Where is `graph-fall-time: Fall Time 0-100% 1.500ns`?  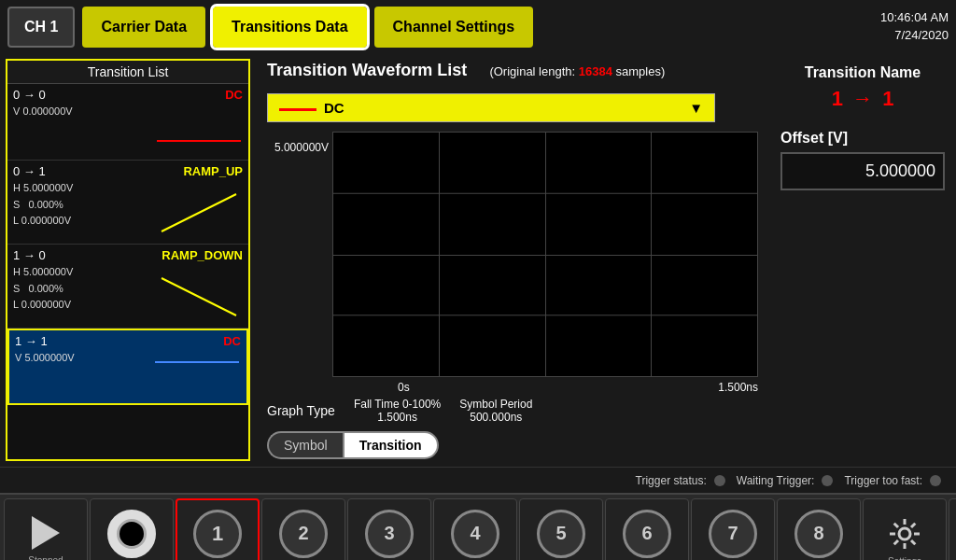 graph-fall-time: Fall Time 0-100% 1.500ns is located at coordinates (398, 411).